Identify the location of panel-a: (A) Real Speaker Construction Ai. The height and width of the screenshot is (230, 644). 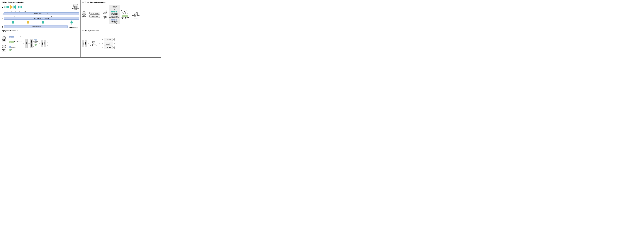
(40, 14).